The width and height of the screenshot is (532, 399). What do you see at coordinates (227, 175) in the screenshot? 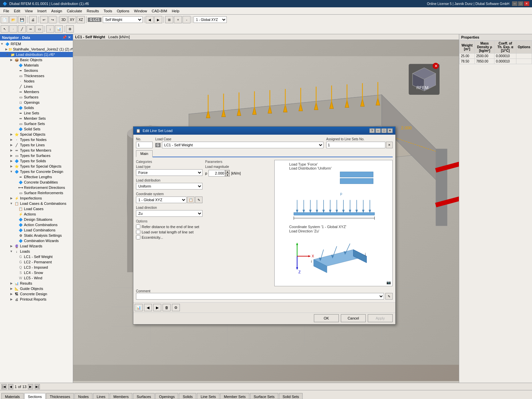
I see `spin-down-btn: ▼` at bounding box center [227, 175].